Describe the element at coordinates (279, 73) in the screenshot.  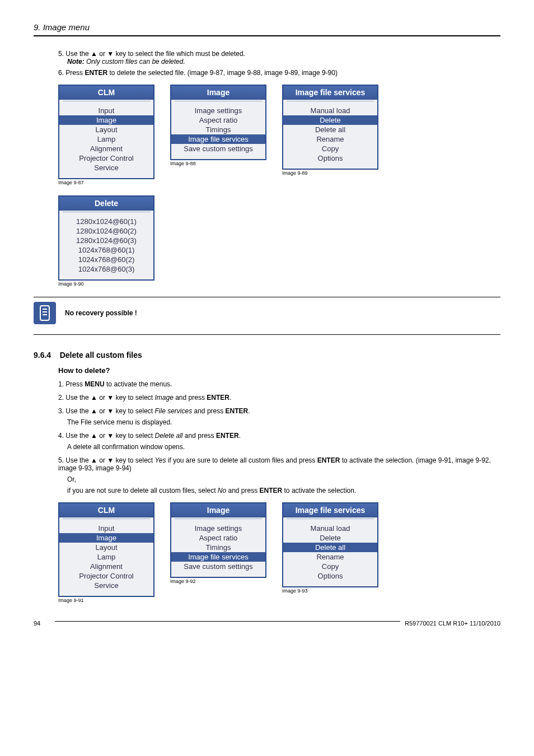
I see `step-6: 6. Press ENTER to delete the selected fi…` at that location.